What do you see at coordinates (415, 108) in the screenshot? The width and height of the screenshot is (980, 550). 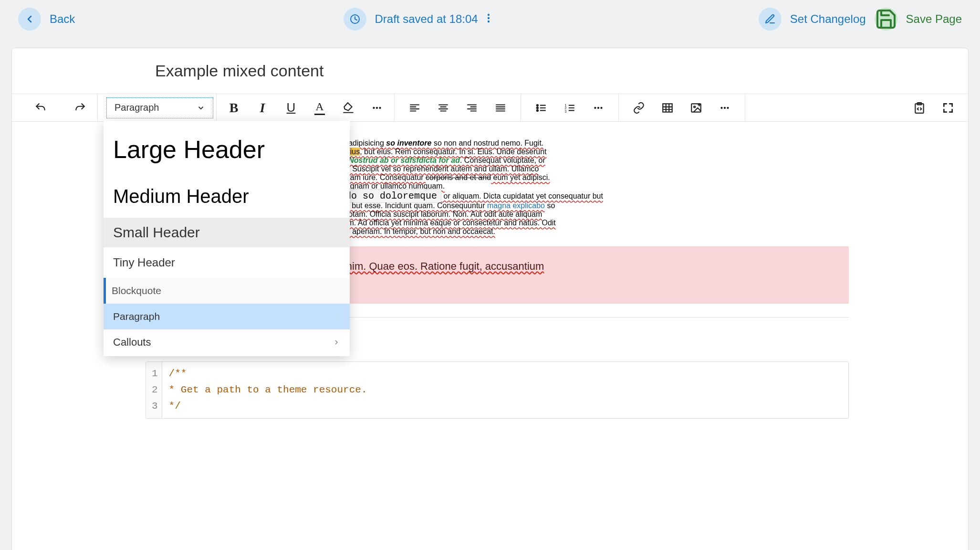 I see `align-left-button` at bounding box center [415, 108].